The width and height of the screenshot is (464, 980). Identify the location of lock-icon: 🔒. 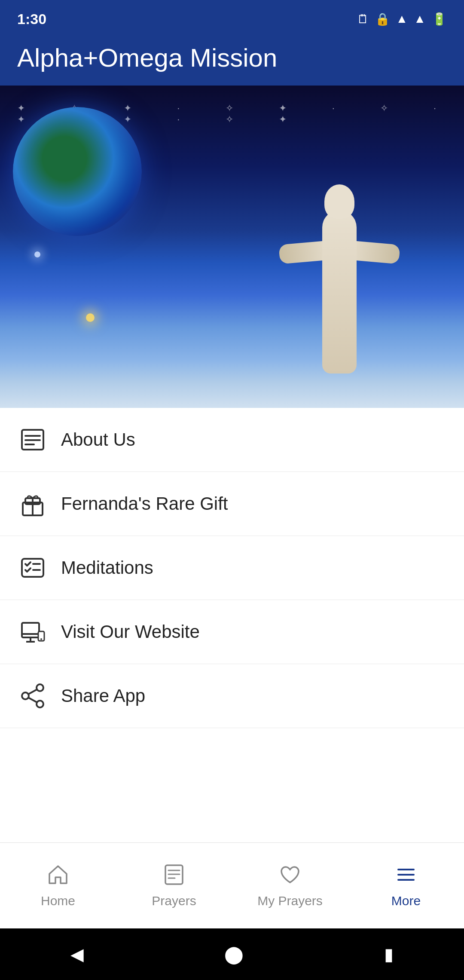
(382, 19).